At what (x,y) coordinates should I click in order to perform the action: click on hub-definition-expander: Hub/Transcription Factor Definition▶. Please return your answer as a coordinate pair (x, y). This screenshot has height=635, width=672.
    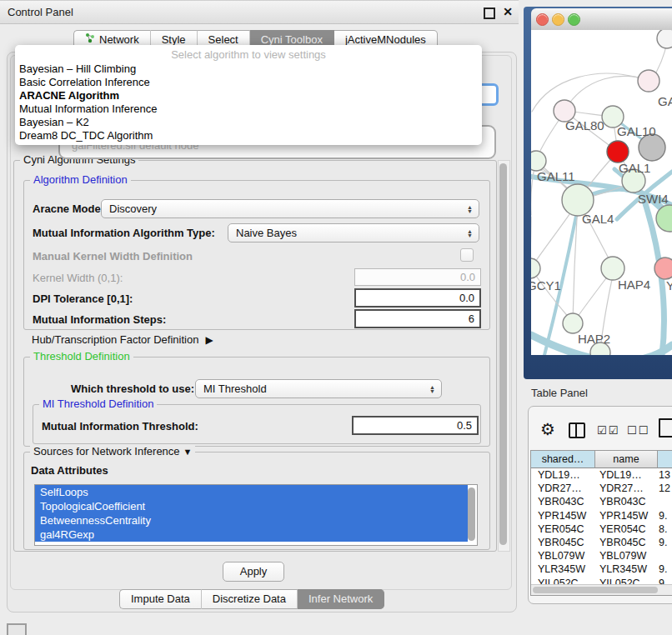
    Looking at the image, I should click on (123, 340).